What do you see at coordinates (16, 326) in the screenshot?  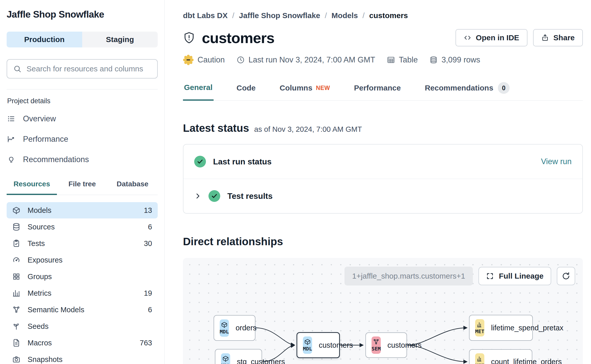 I see `sprout-icon` at bounding box center [16, 326].